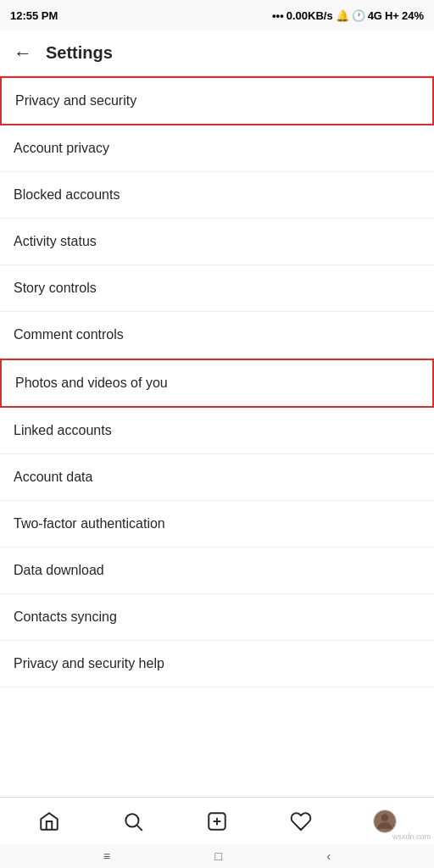  I want to click on menu-item-account-privacy: Account privacy, so click(217, 149).